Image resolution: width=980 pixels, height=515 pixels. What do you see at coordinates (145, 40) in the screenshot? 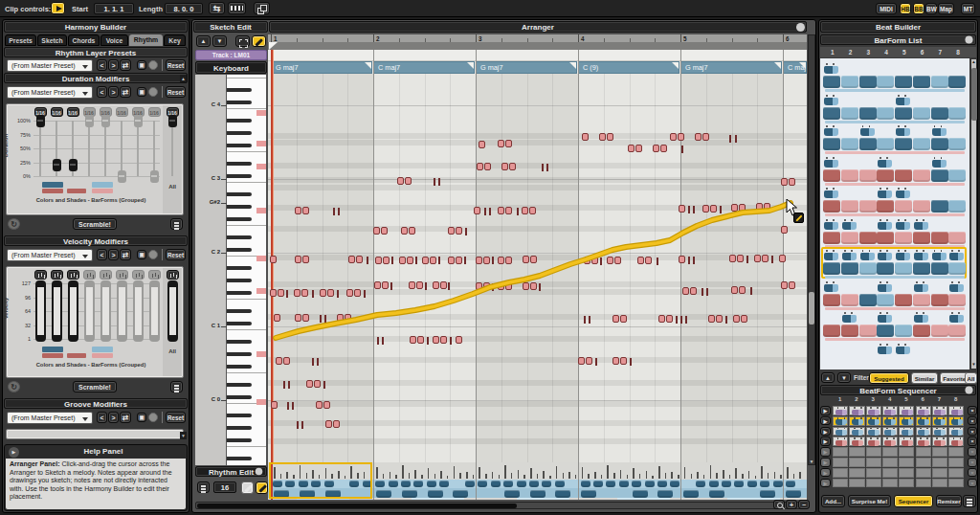
I see `tab-rhythm: Rhythm` at bounding box center [145, 40].